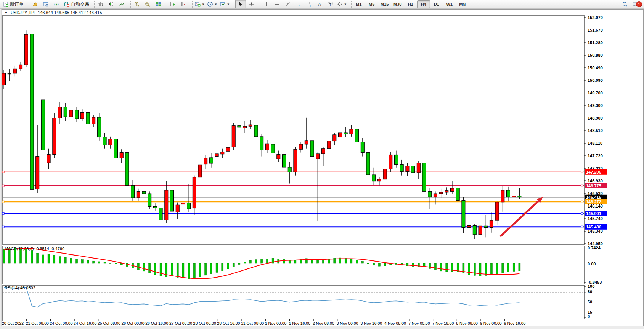 This screenshot has height=329, width=644. Describe the element at coordinates (148, 4) in the screenshot. I see `zoom-out-button` at that location.